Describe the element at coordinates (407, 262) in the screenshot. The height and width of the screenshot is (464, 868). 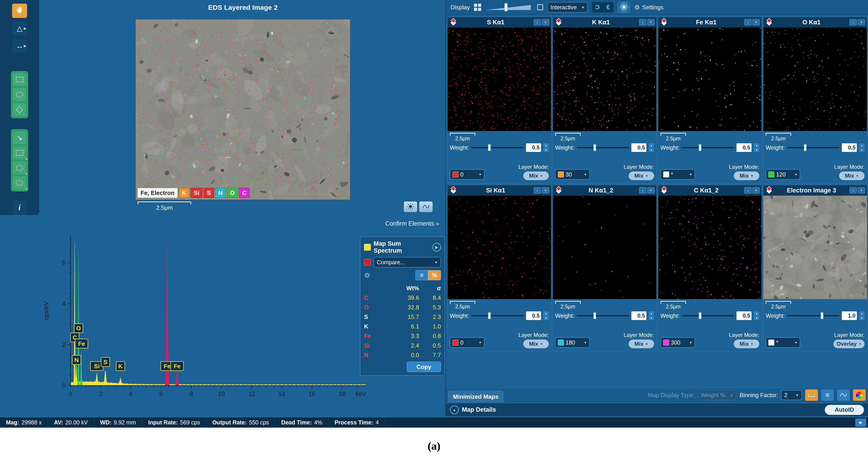
I see `compare-dropdown: Compare... ▼` at that location.